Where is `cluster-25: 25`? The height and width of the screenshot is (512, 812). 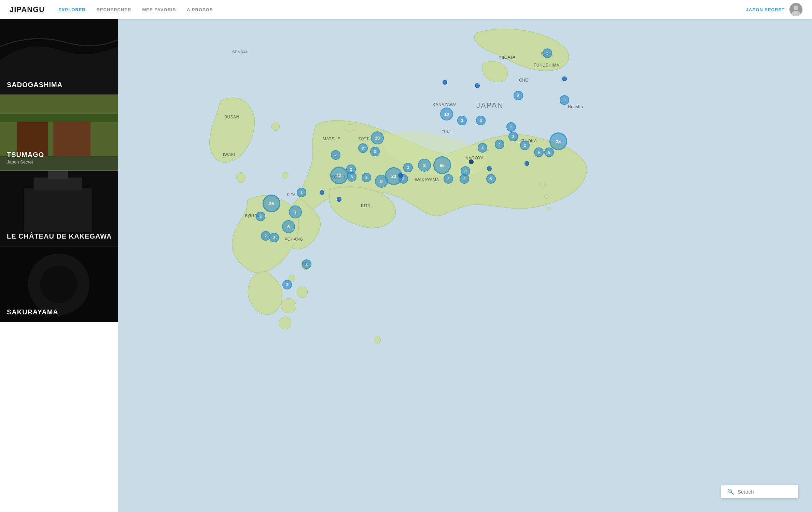
cluster-25: 25 is located at coordinates (271, 203).